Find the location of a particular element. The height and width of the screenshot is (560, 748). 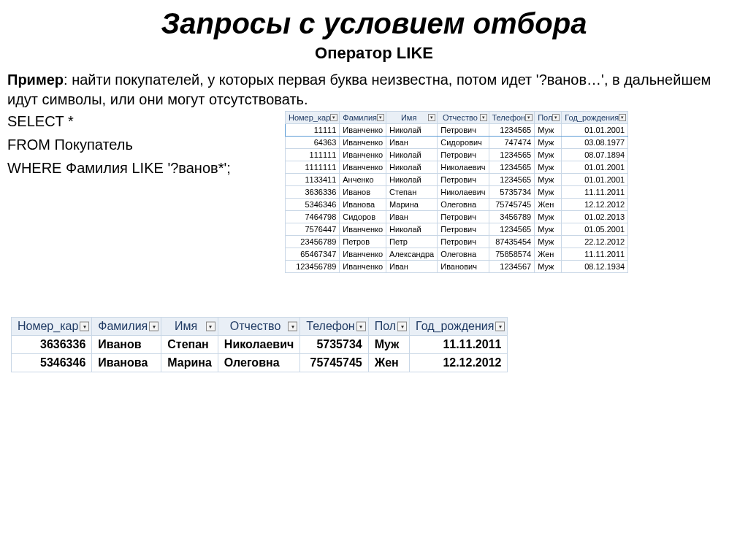

rcol-tel: Телефон▾ is located at coordinates (335, 327).